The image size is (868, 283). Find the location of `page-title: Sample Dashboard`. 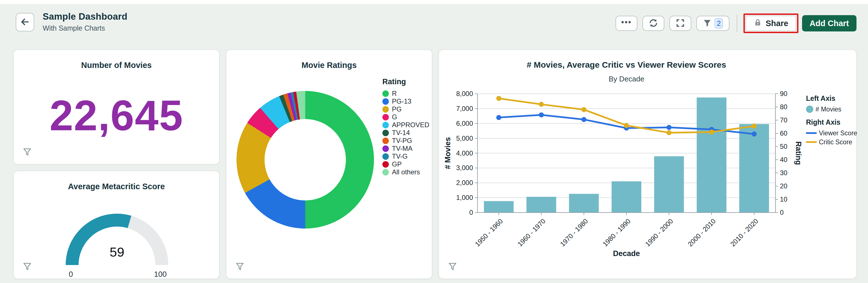

page-title: Sample Dashboard is located at coordinates (85, 17).